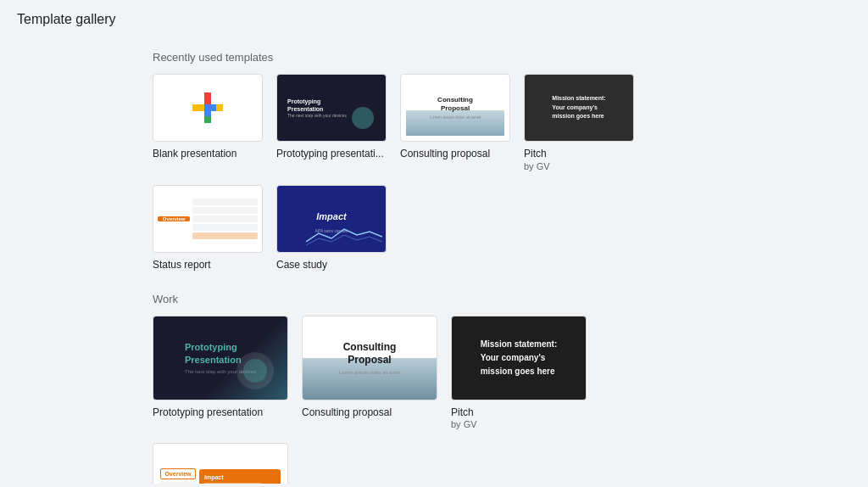 This screenshot has height=487, width=868. Describe the element at coordinates (434, 58) in the screenshot. I see `recently-used-section-title: Recently used templates` at that location.